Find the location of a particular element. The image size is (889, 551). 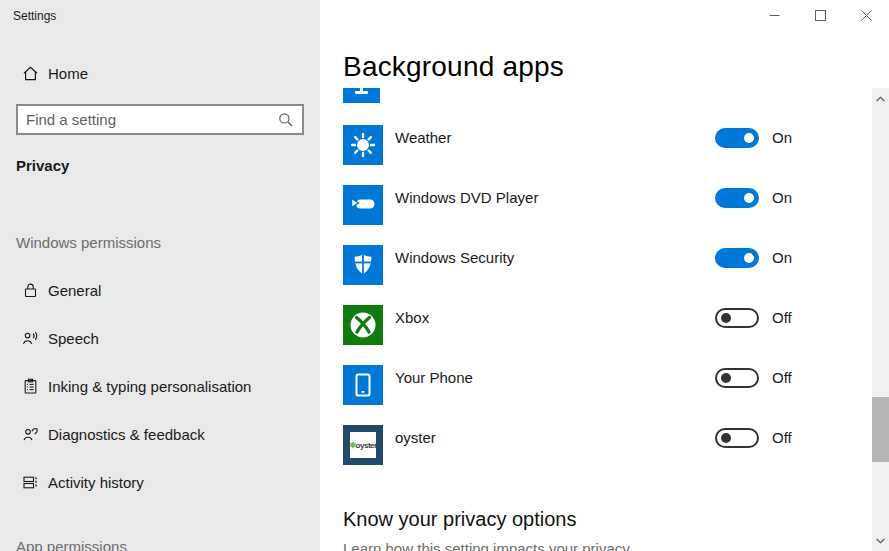

toggle-oyster is located at coordinates (737, 438).